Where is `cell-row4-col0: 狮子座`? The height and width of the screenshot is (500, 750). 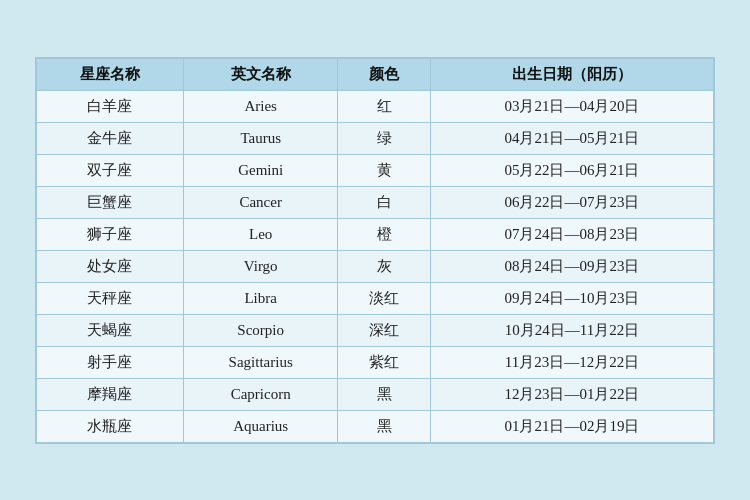 cell-row4-col0: 狮子座 is located at coordinates (110, 234).